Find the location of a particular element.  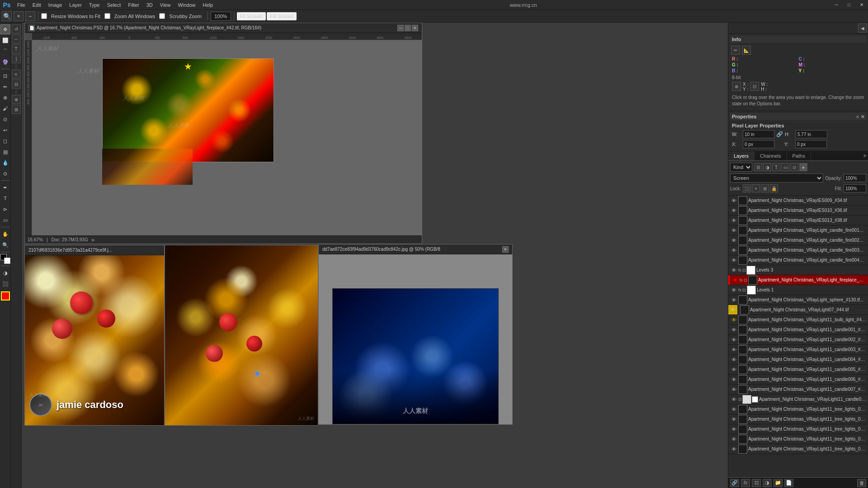

new-group-btn: 📁 is located at coordinates (778, 483).